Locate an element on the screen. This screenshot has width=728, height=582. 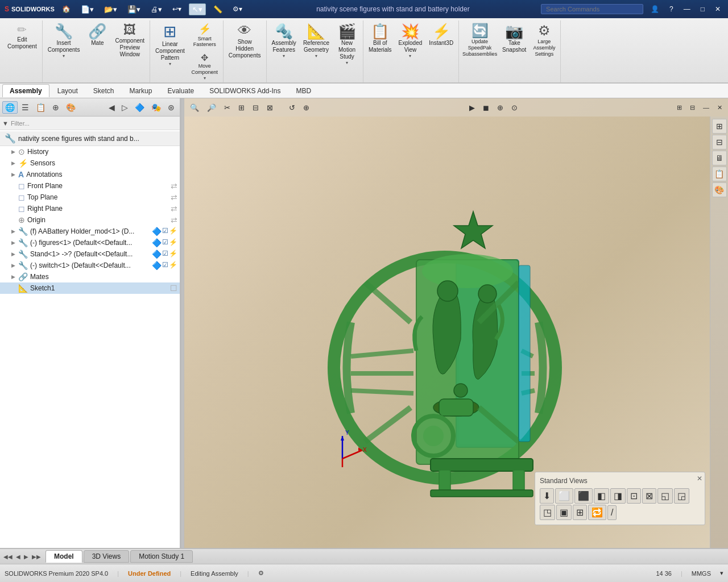
smart-fasteners-button: ⚡ SmartFasteners is located at coordinates (205, 35).